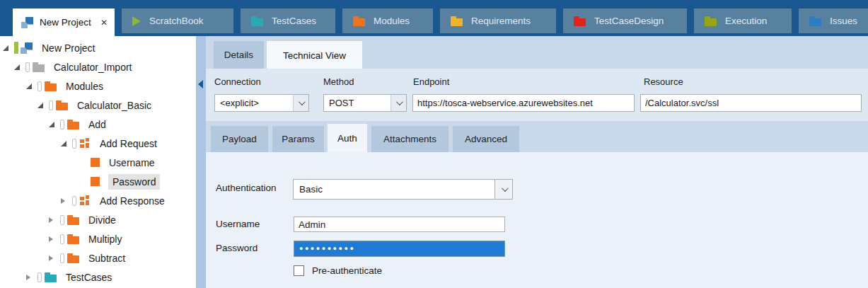 The height and width of the screenshot is (288, 868). What do you see at coordinates (98, 258) in the screenshot?
I see `tree-item-subtract: Subtract` at bounding box center [98, 258].